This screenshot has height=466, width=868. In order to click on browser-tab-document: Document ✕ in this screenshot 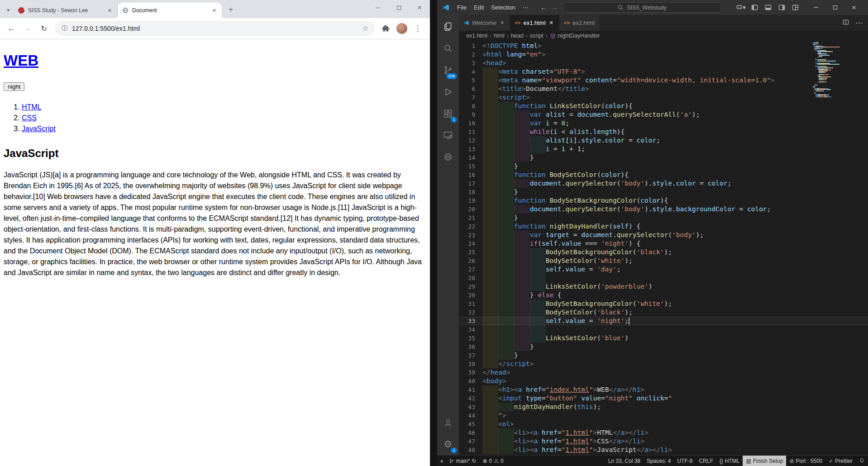, I will do `click(170, 10)`.